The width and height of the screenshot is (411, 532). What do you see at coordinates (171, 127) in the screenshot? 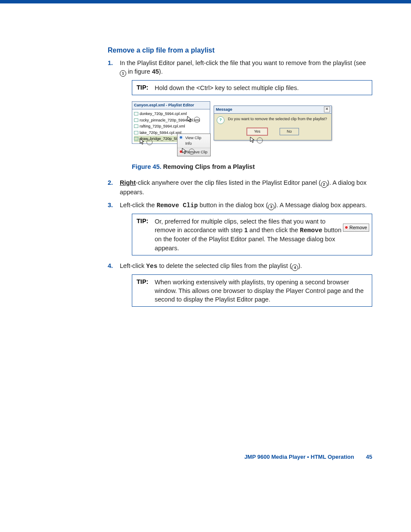
I see `playlist-item: rafting_720p_5994.cpl.xml` at bounding box center [171, 127].